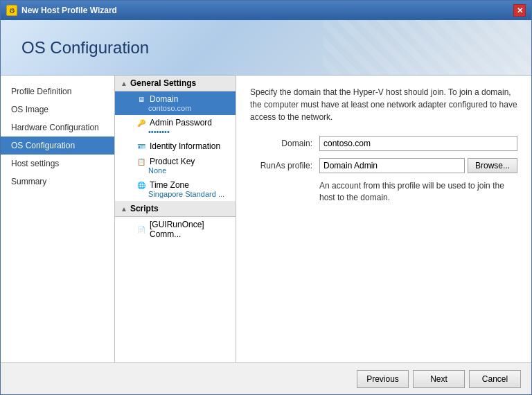 This screenshot has height=395, width=532. What do you see at coordinates (418, 143) in the screenshot?
I see `domain-input` at bounding box center [418, 143].